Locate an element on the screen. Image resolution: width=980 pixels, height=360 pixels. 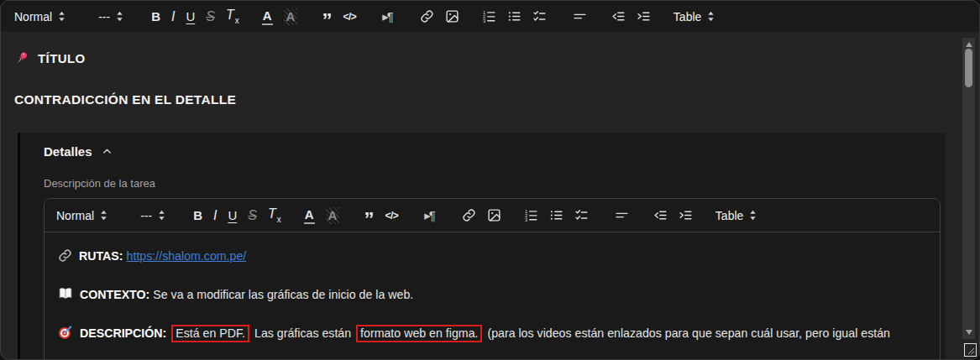
rutas-line: RUTAS:https://shalom.com.pe/ is located at coordinates (492, 257).